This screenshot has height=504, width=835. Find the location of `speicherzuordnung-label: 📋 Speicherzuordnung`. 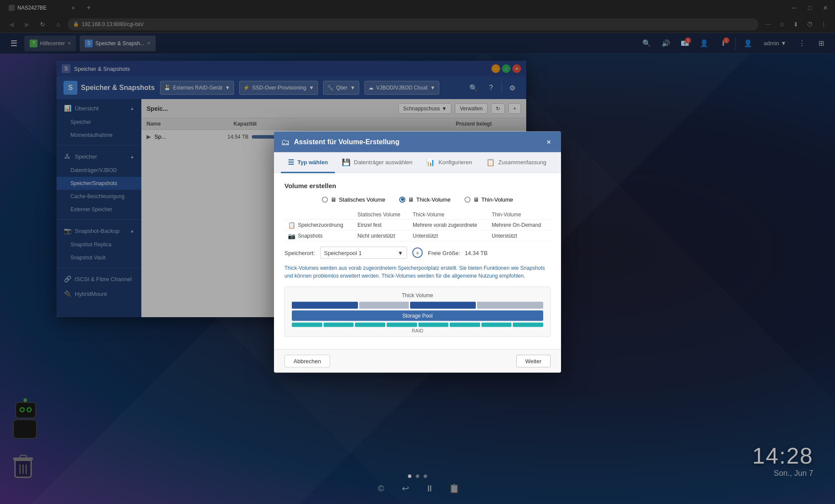

speicherzuordnung-label: 📋 Speicherzuordnung is located at coordinates (319, 225).